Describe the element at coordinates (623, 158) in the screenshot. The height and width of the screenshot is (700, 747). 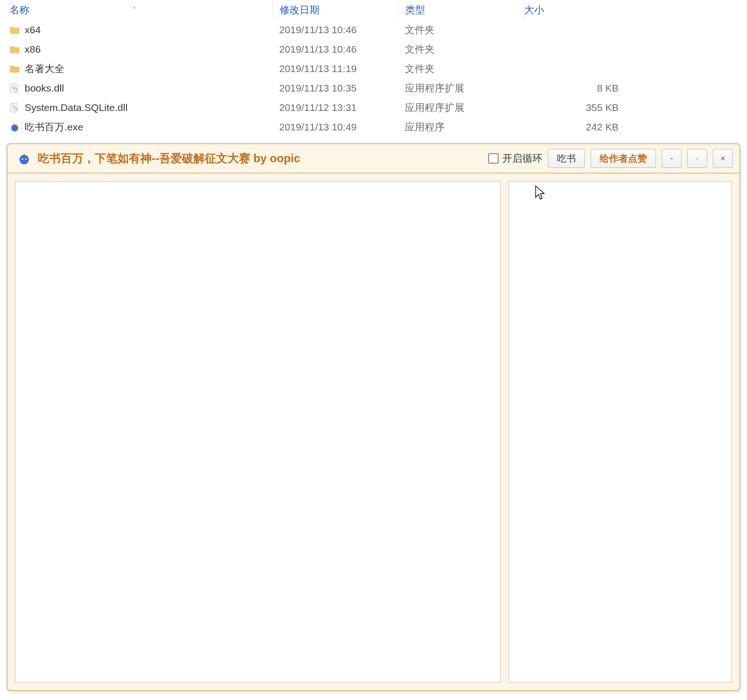
I see `praise-author-button: 给作者点赞` at that location.